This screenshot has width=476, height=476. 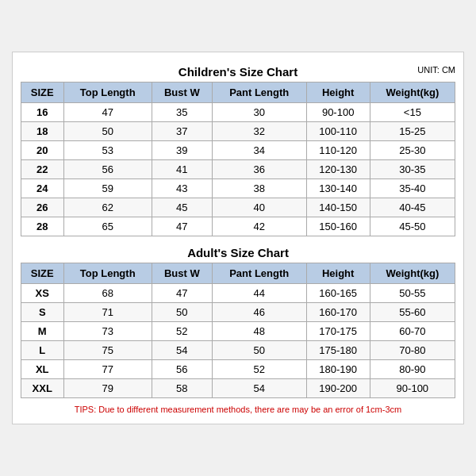 What do you see at coordinates (413, 113) in the screenshot?
I see `table-cell: <15` at bounding box center [413, 113].